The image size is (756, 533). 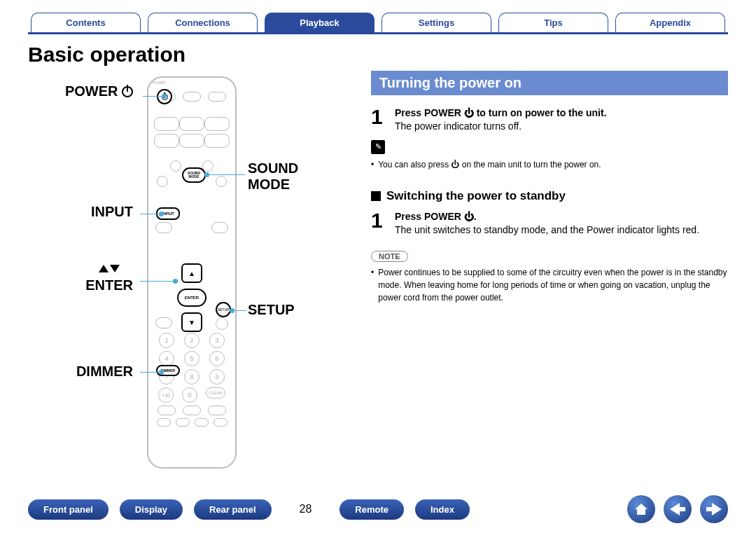 What do you see at coordinates (378, 147) in the screenshot?
I see `tip-icon: ✎` at bounding box center [378, 147].